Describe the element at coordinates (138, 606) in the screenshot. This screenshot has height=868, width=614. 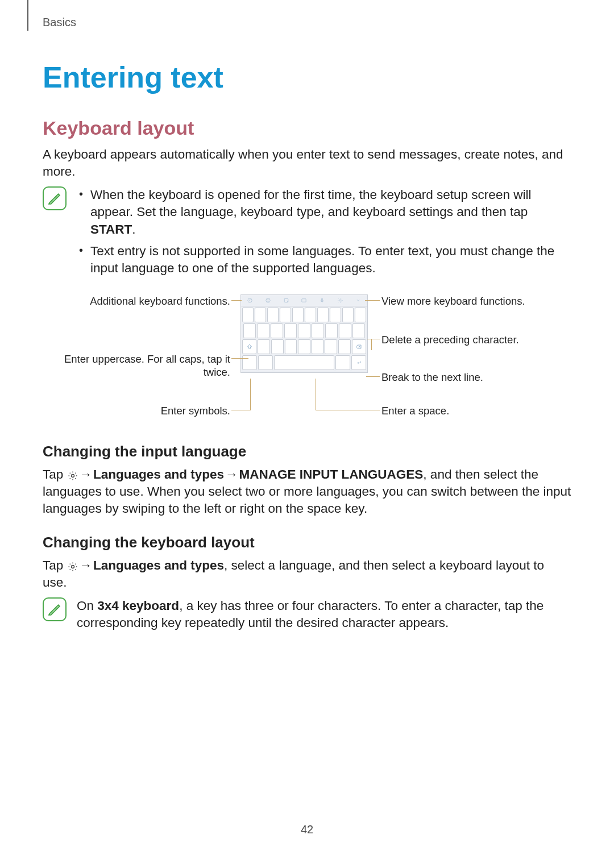
I see `bold-text: 3x4 keyboard` at that location.